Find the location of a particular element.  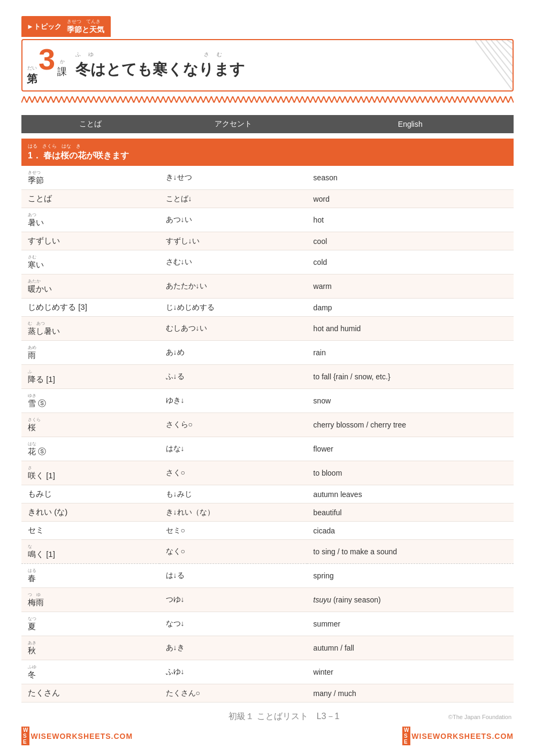

accent-cell: さくら○ is located at coordinates (233, 425).